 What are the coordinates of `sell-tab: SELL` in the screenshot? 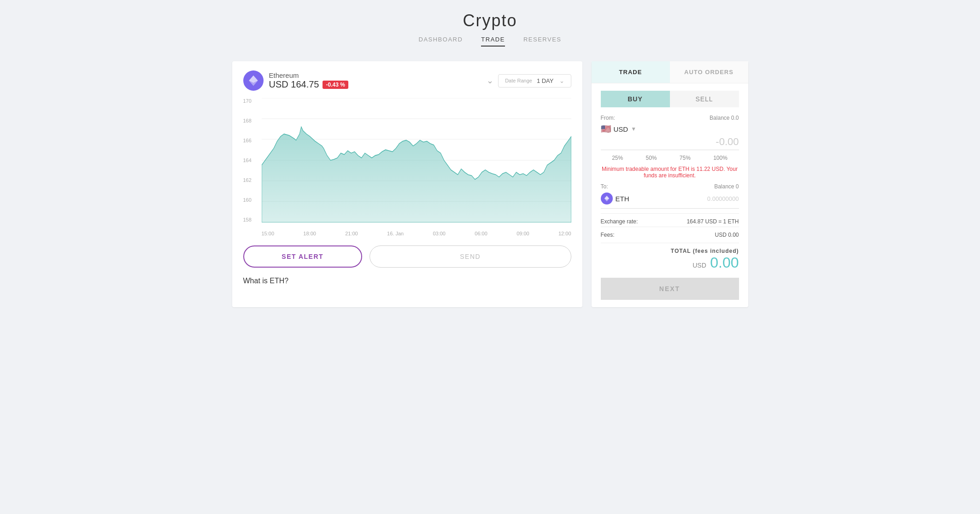 It's located at (704, 99).